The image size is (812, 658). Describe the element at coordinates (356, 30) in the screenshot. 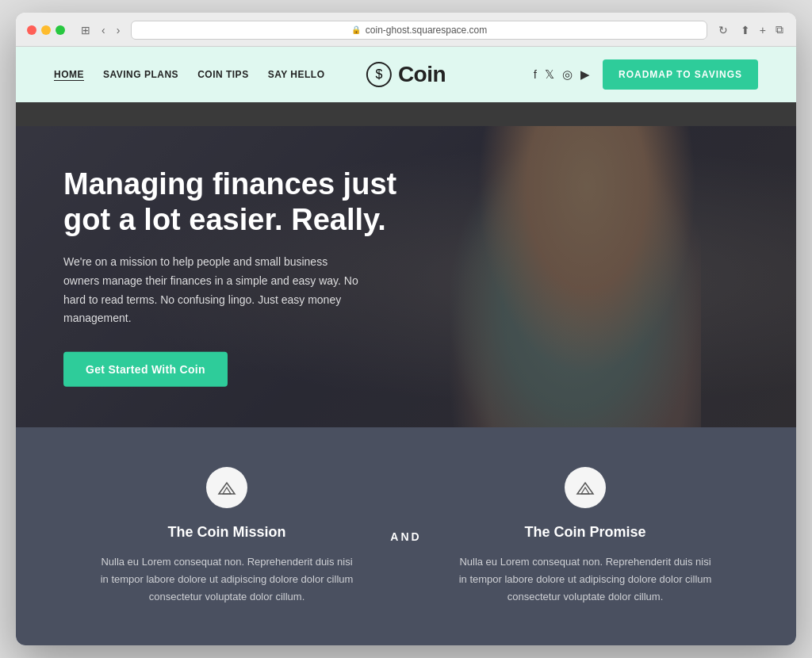

I see `lock-icon: 🔒` at that location.